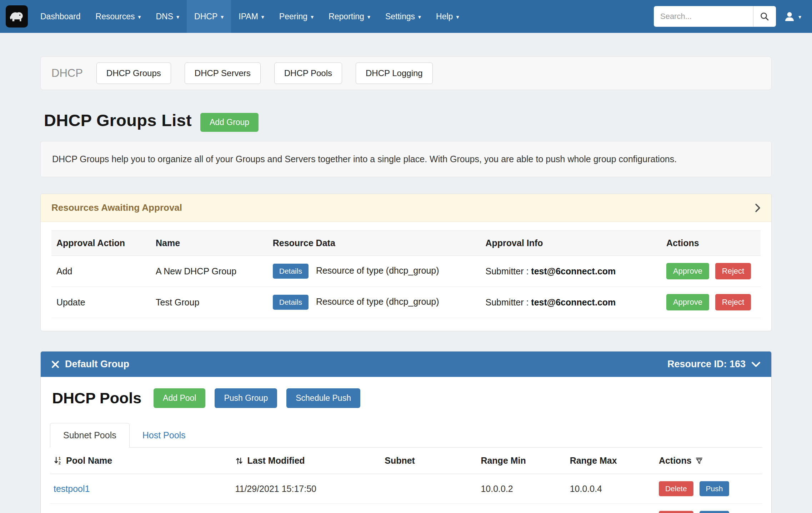  Describe the element at coordinates (209, 272) in the screenshot. I see `approval-name-cell: A New DHCP Group` at that location.